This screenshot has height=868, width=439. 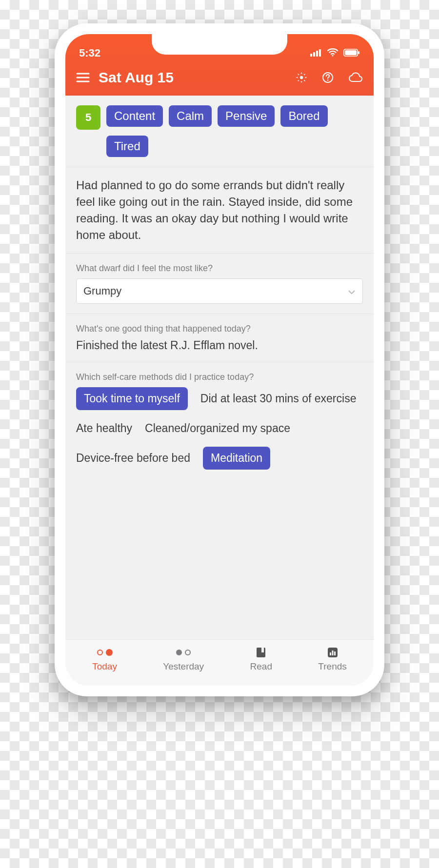 What do you see at coordinates (356, 78) in the screenshot?
I see `cloud-button` at bounding box center [356, 78].